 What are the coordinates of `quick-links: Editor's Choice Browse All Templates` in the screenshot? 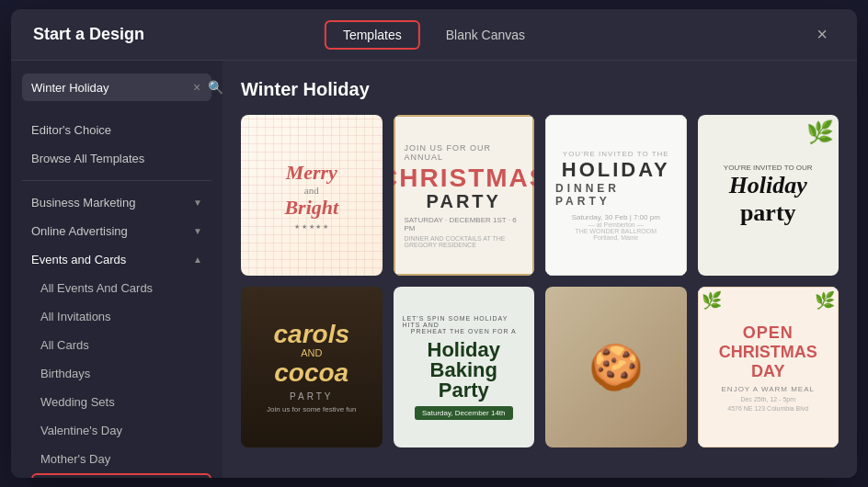 It's located at (117, 144).